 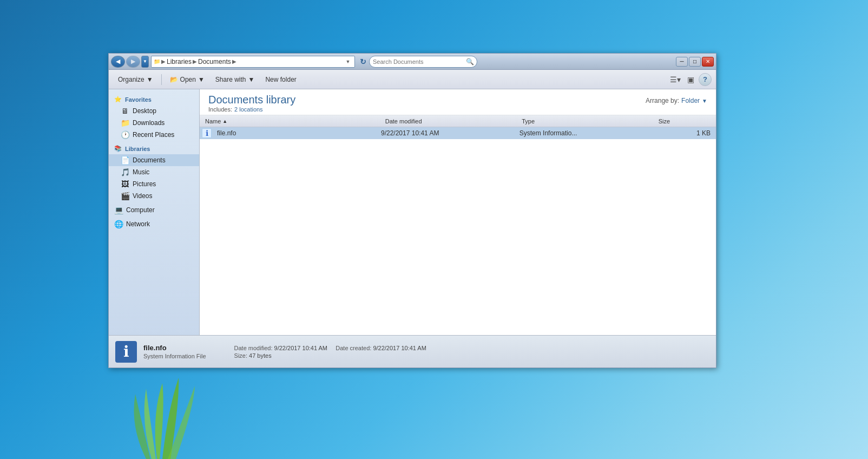 I want to click on date-modified-label: Date modified:, so click(x=253, y=348).